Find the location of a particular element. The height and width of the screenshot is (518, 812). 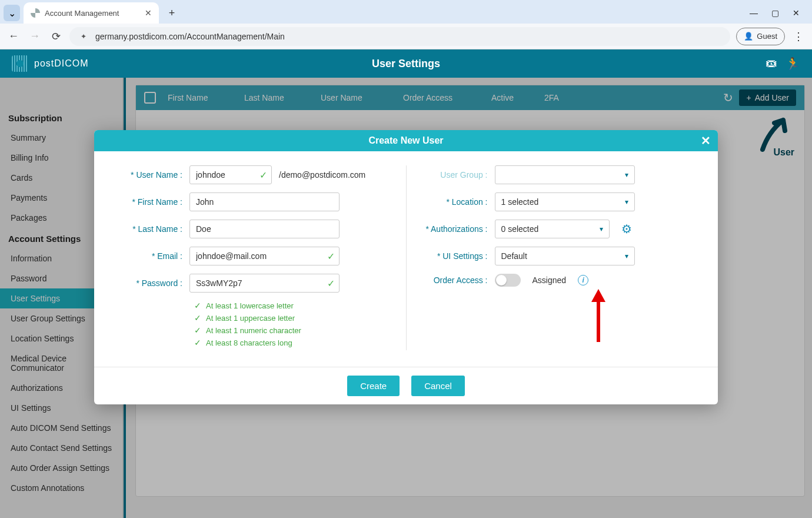

favicon-icon is located at coordinates (35, 13).